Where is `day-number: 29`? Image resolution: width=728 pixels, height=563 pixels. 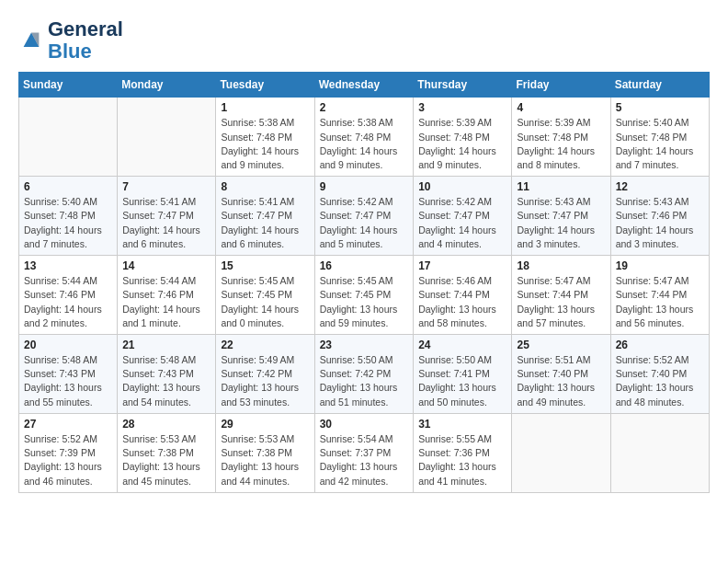 day-number: 29 is located at coordinates (265, 424).